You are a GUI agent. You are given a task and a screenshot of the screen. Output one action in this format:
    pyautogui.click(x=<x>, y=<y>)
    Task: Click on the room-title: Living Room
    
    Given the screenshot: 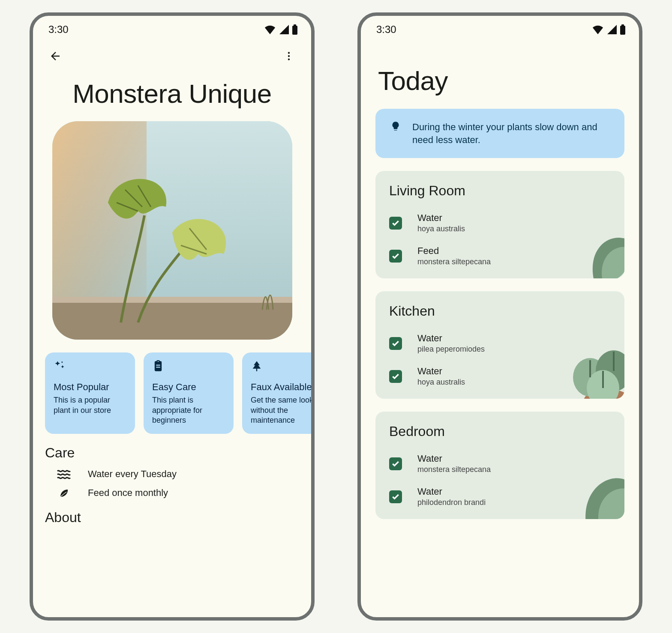 What is the action you would take?
    pyautogui.click(x=507, y=191)
    